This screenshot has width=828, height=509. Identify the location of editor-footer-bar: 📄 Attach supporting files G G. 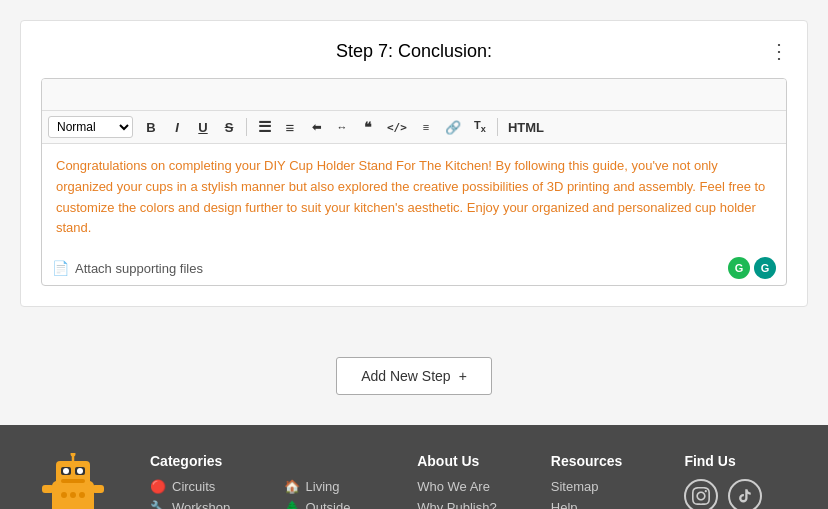
(414, 268).